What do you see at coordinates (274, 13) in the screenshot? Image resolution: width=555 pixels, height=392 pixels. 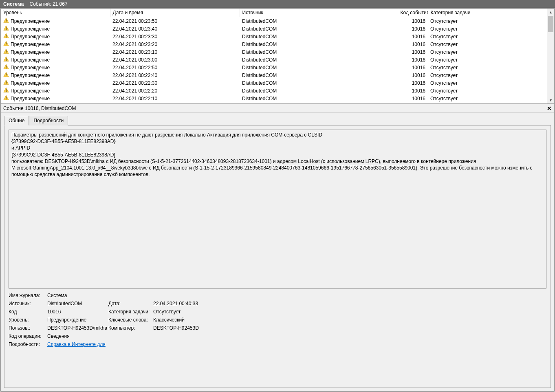 I see `table-header-row: Уровень Дата и время Источник Код событи…` at bounding box center [274, 13].